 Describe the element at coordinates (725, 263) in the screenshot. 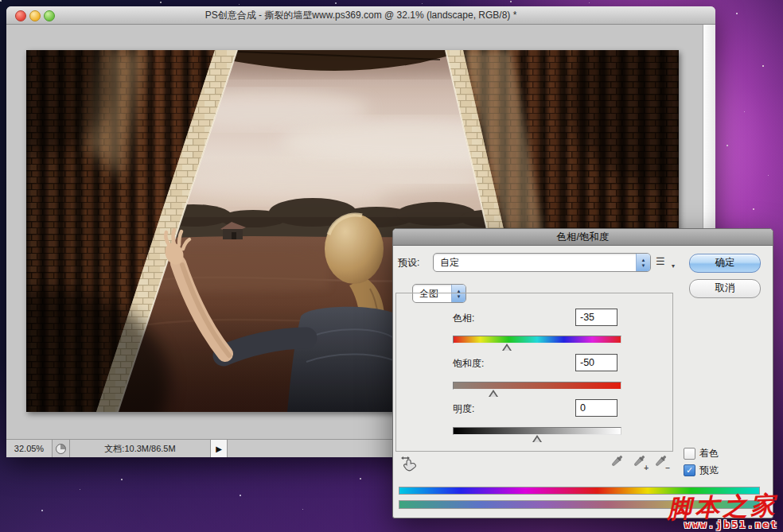

I see `ok-button: 确定` at that location.